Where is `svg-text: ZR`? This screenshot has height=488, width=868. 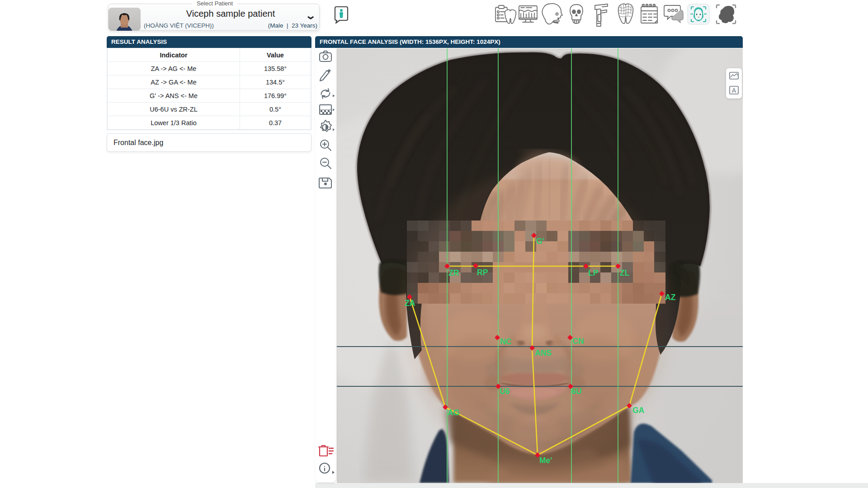 svg-text: ZR is located at coordinates (454, 273).